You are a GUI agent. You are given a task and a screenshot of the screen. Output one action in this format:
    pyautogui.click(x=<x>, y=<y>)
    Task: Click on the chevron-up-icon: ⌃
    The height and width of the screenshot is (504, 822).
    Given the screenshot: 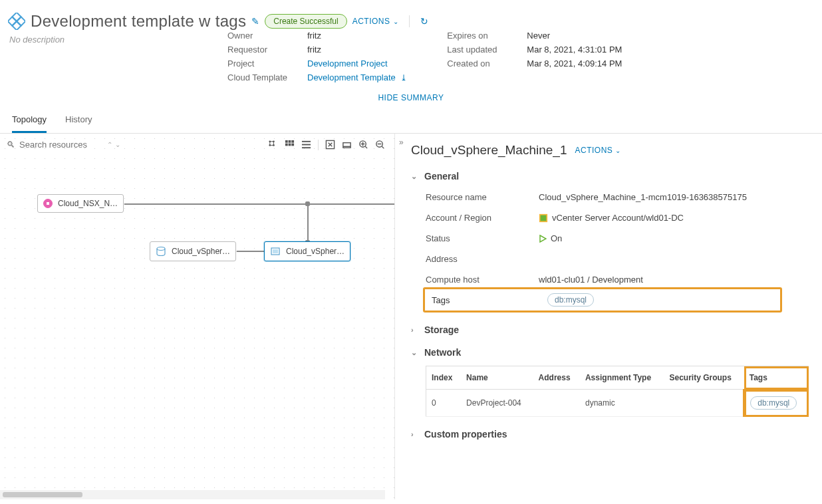 What is the action you would take?
    pyautogui.click(x=110, y=145)
    